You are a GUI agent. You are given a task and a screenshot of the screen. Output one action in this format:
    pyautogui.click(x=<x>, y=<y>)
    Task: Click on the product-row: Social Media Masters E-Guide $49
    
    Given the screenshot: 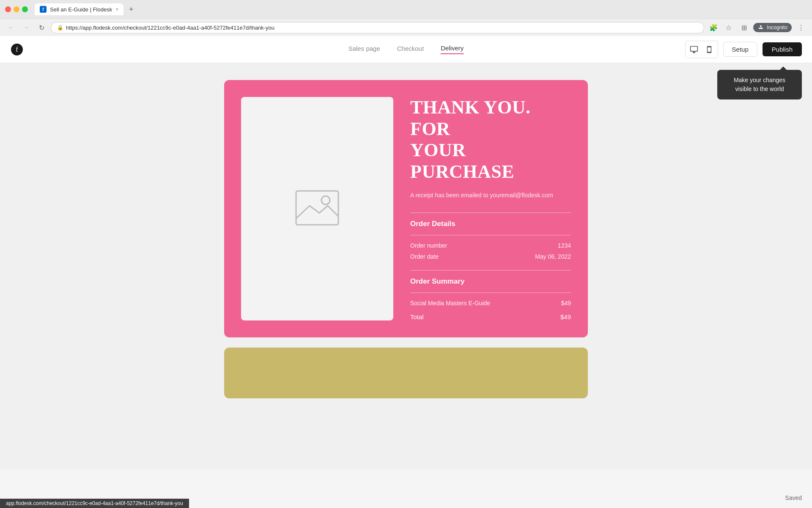 What is the action you would take?
    pyautogui.click(x=491, y=303)
    